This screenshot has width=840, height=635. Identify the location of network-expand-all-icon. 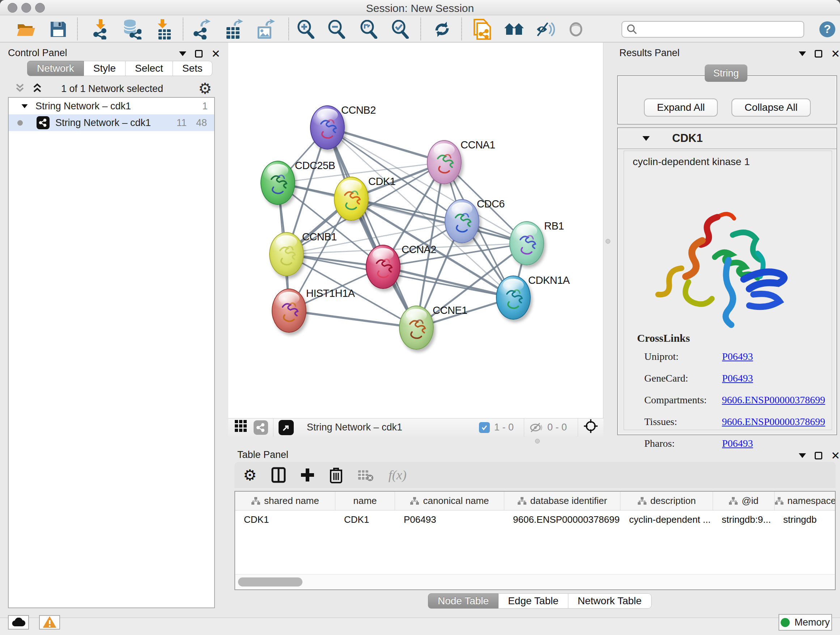
(37, 89).